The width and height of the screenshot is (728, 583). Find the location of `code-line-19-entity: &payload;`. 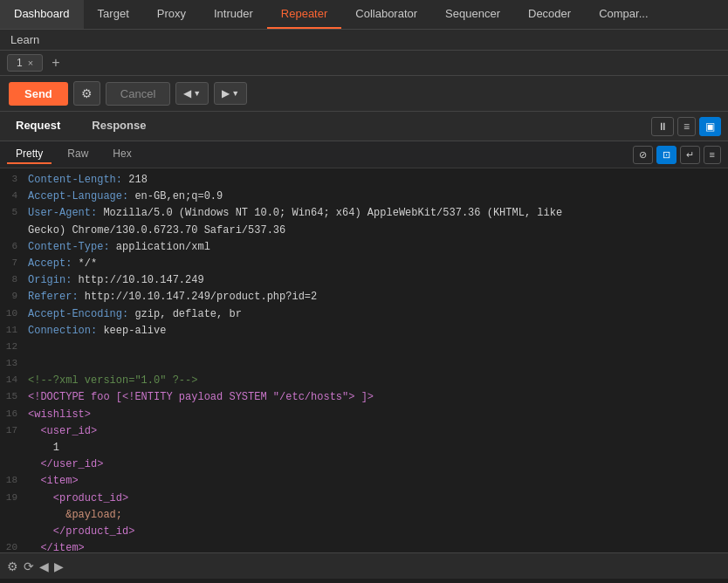

code-line-19-entity: &payload; is located at coordinates (364, 515).